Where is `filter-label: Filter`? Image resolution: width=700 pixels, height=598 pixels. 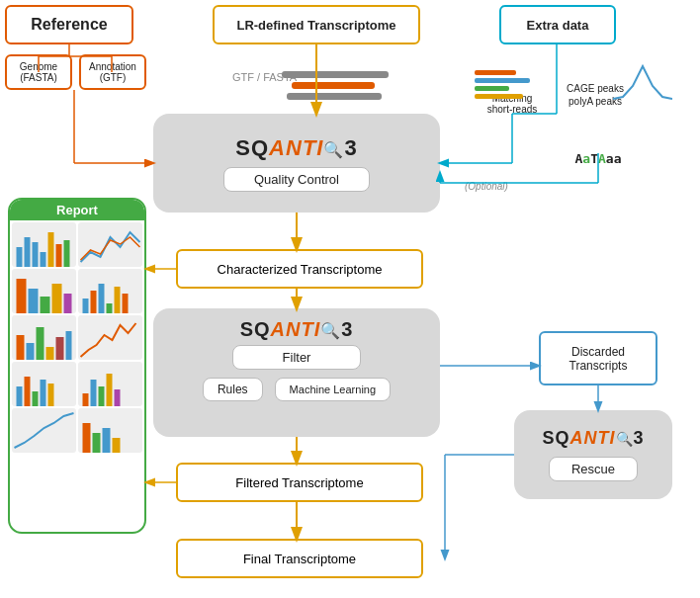 filter-label: Filter is located at coordinates (297, 358).